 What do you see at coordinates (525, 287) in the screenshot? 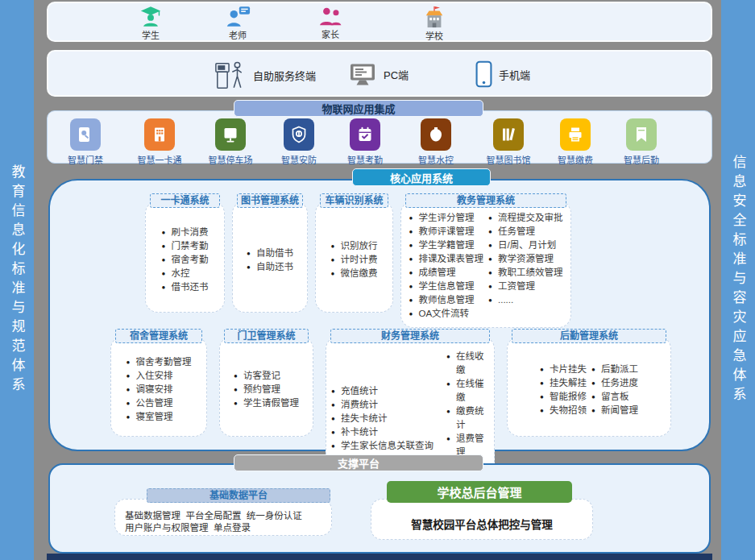
I see `feature-item: 工资管理` at bounding box center [525, 287].